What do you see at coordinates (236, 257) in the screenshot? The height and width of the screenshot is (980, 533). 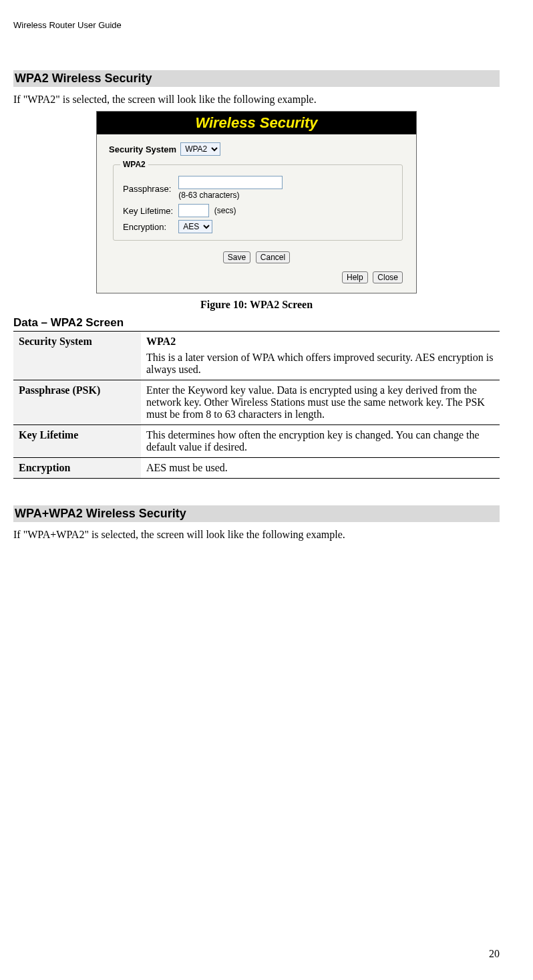 I see `save-button: Save` at bounding box center [236, 257].